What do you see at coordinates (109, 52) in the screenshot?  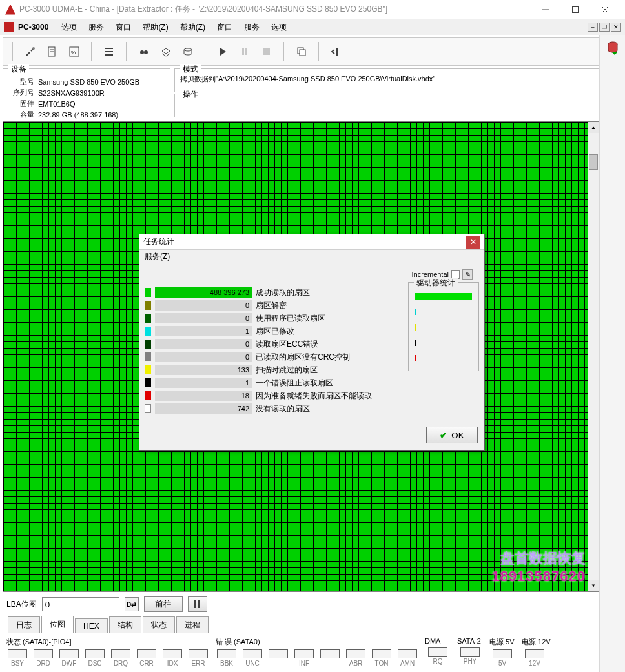 I see `list-icon` at bounding box center [109, 52].